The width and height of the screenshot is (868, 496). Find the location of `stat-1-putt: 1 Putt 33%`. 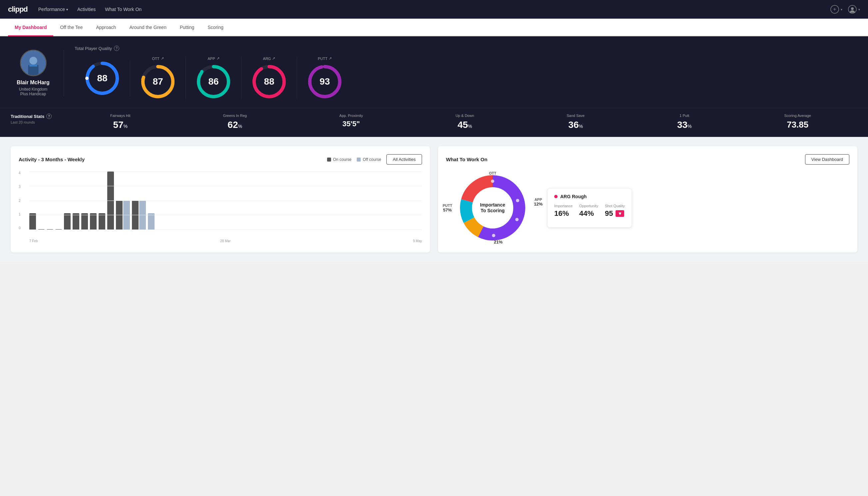

stat-1-putt: 1 Putt 33% is located at coordinates (684, 122).